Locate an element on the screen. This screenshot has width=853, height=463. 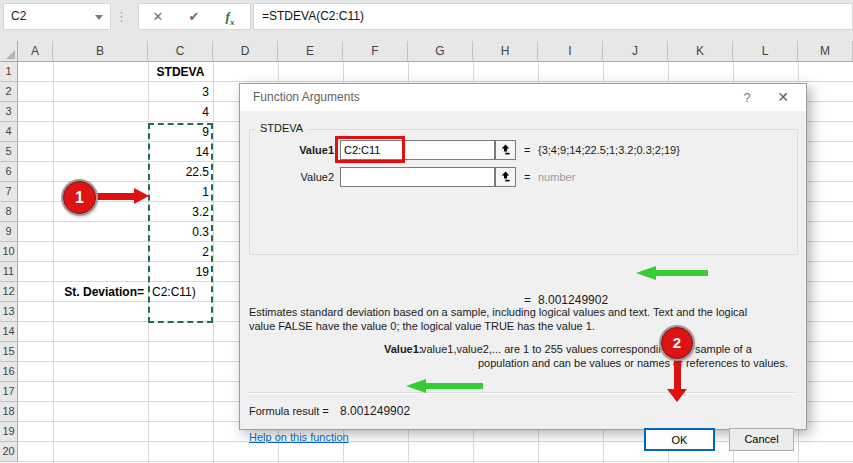
column-header-A: A is located at coordinates (36, 52).